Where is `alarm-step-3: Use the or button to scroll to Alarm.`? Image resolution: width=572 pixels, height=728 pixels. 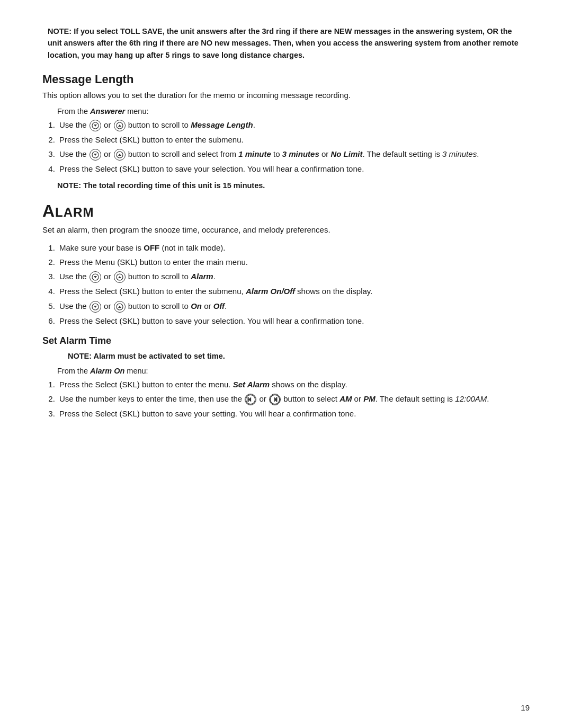 alarm-step-3: Use the or button to scroll to Alarm. is located at coordinates (293, 277).